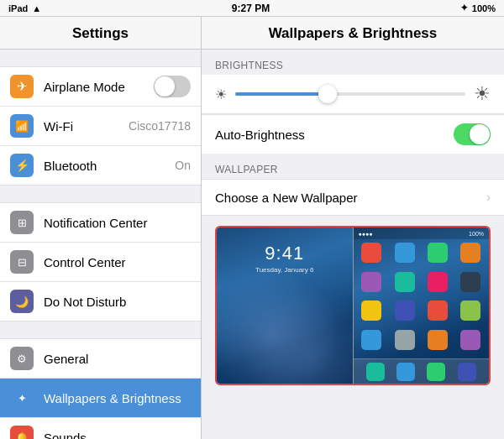 The image size is (504, 439). I want to click on brightness-slider-thumb, so click(328, 94).